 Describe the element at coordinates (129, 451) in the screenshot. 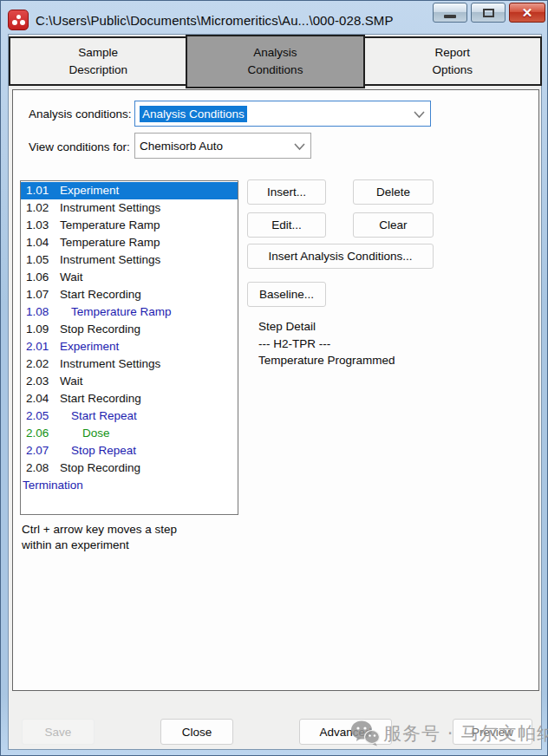

I see `list-item: 2.07Stop Repeat` at that location.